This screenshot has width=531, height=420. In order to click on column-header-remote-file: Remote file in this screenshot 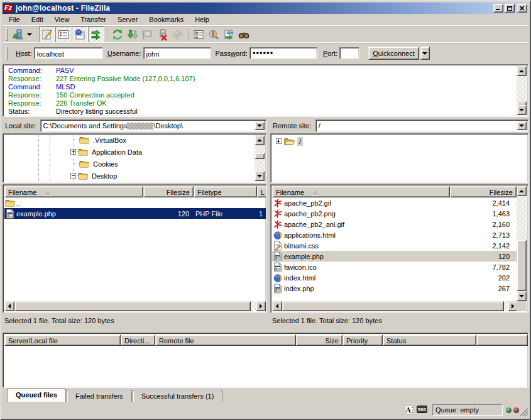, I will do `click(226, 340)`.